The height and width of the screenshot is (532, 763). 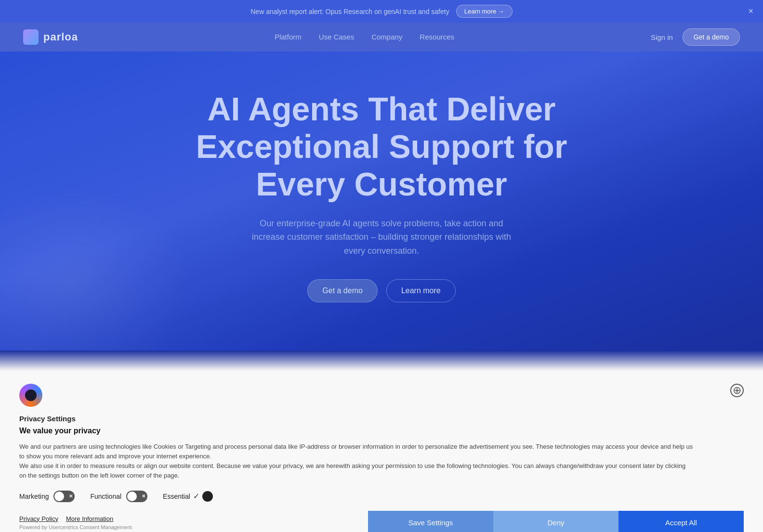 I want to click on marketing-toggle-knob, so click(x=59, y=496).